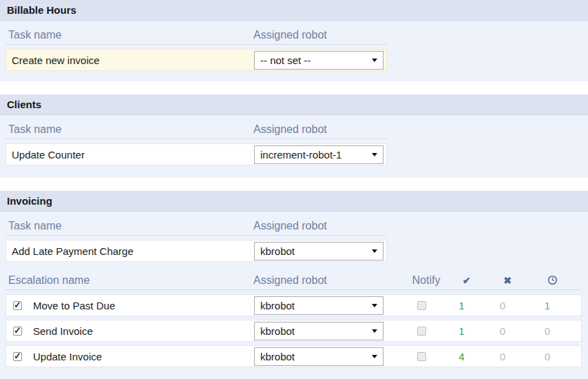 Image resolution: width=588 pixels, height=379 pixels. What do you see at coordinates (313, 61) in the screenshot?
I see `selected-robot-value: -- not set --` at bounding box center [313, 61].